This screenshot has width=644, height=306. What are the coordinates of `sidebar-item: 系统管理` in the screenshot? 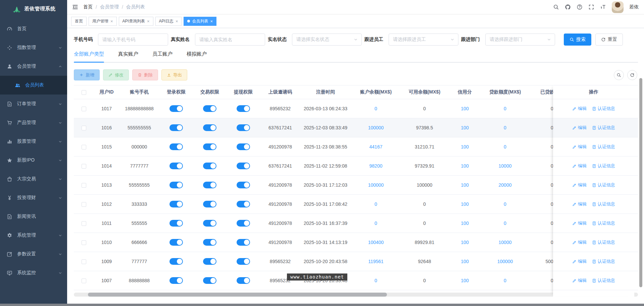 It's located at (34, 235).